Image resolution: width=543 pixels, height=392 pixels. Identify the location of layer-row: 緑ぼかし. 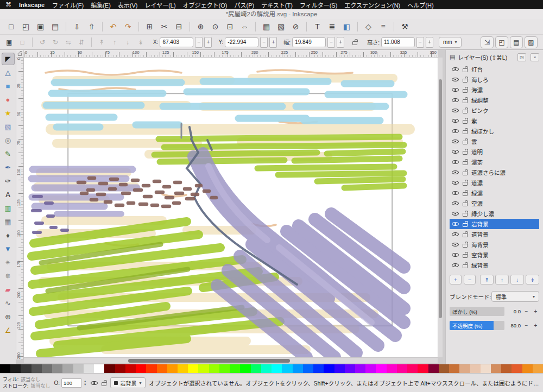
(494, 131).